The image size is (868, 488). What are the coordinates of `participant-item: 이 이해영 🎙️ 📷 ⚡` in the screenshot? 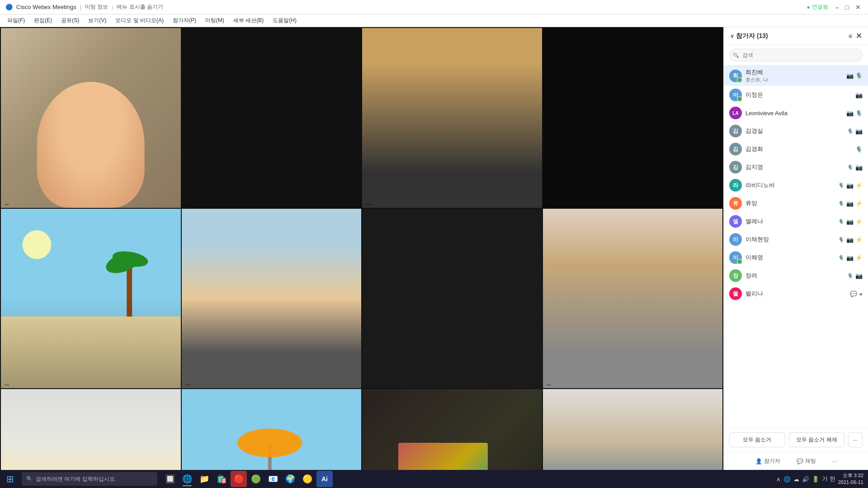 It's located at (796, 258).